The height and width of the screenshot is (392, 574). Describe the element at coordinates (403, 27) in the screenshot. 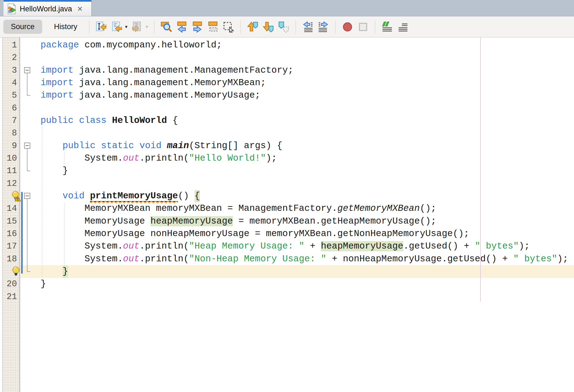

I see `uncomment-icon` at that location.